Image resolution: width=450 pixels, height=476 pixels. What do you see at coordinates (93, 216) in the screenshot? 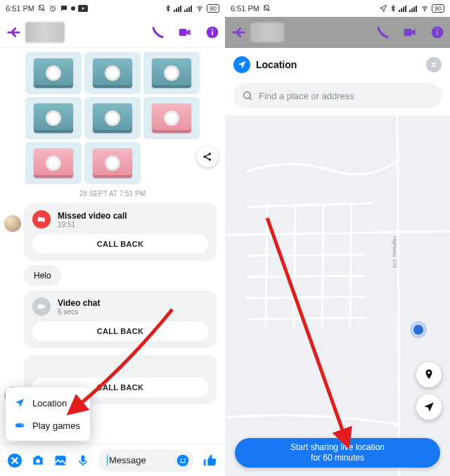
I see `missed-call-title: Missed video call` at bounding box center [93, 216].